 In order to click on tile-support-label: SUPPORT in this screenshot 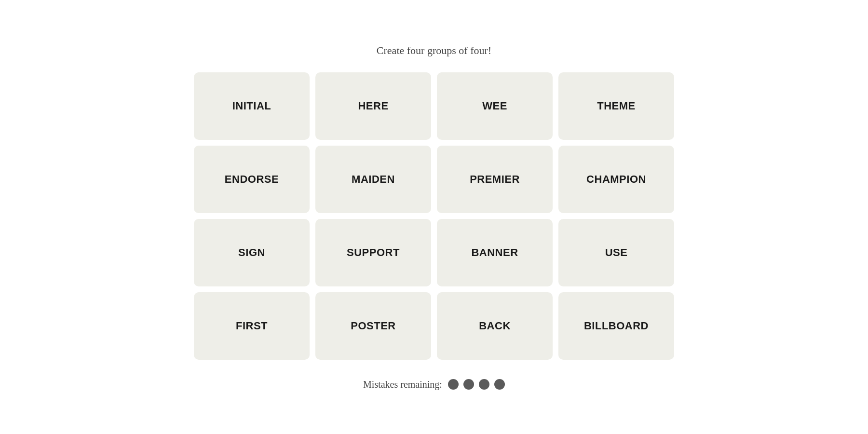, I will do `click(373, 253)`.